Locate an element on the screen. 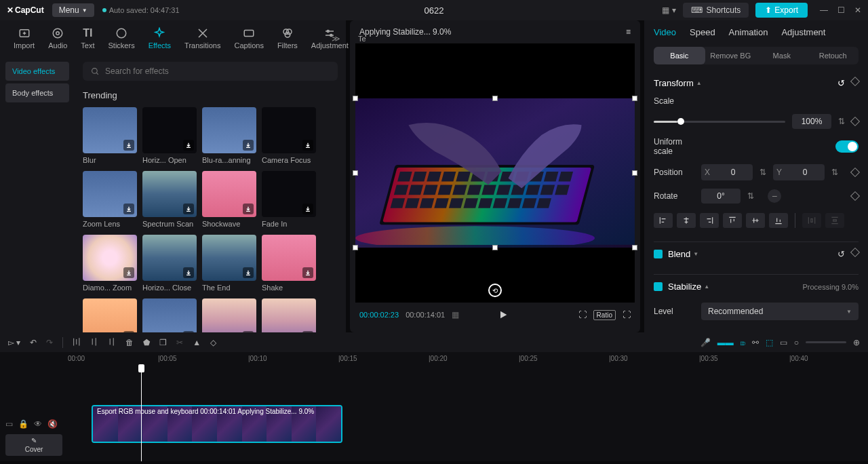 The image size is (868, 464). tab-import: Import is located at coordinates (24, 38).